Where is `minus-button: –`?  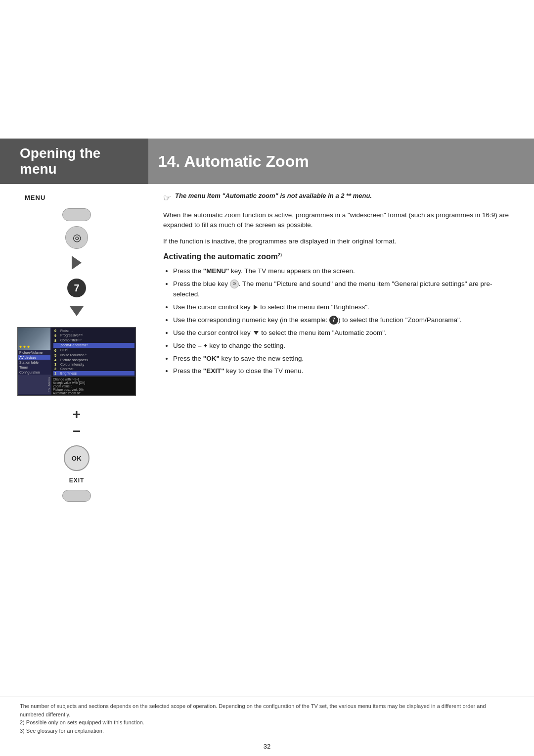 minus-button: – is located at coordinates (77, 430).